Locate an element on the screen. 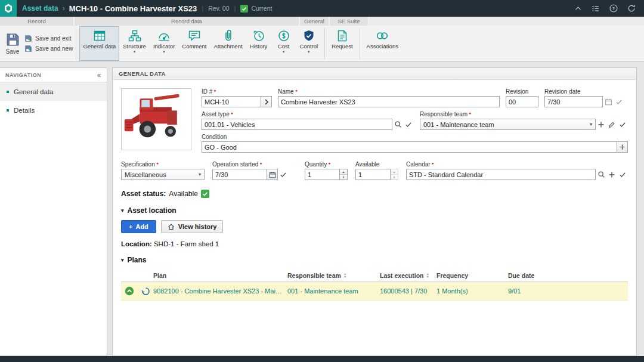 Image resolution: width=644 pixels, height=362 pixels. general-data-icon is located at coordinates (100, 36).